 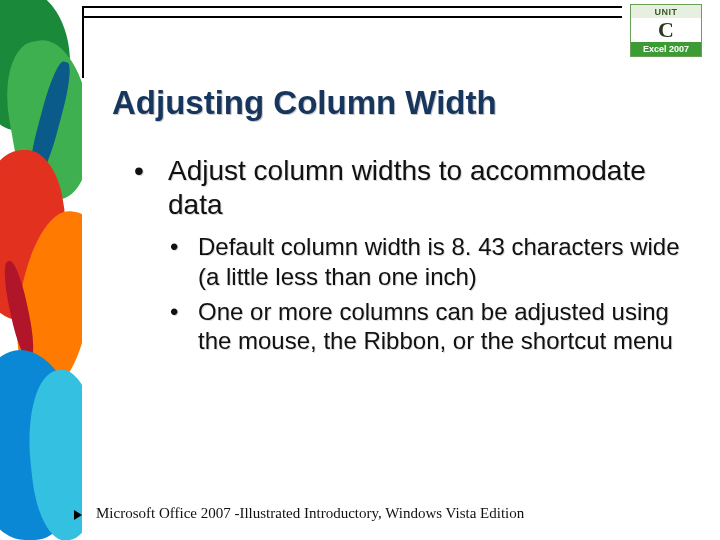 What do you see at coordinates (436, 326) in the screenshot?
I see `bullet-text: One or more columns can be adjusted usin…` at bounding box center [436, 326].